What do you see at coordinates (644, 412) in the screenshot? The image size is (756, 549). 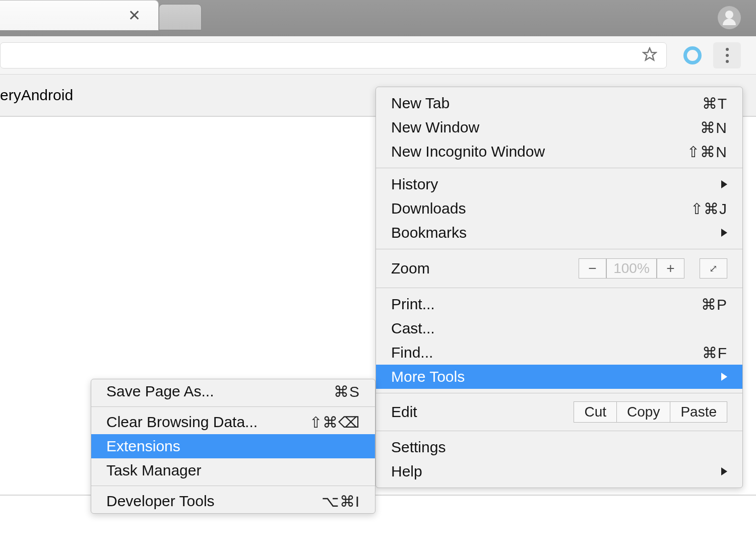 I see `edit-copy-button: Copy` at bounding box center [644, 412].